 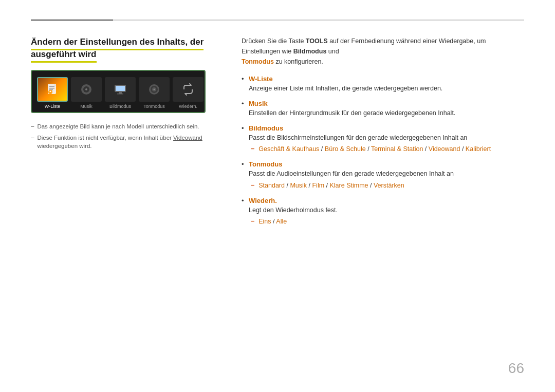 What do you see at coordinates (445, 149) in the screenshot?
I see `bildmodus-opt-4: Videowand` at bounding box center [445, 149].